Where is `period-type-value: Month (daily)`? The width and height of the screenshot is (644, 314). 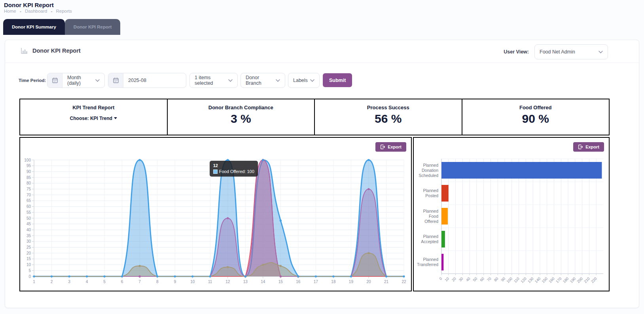
period-type-value: Month (daily) is located at coordinates (81, 80).